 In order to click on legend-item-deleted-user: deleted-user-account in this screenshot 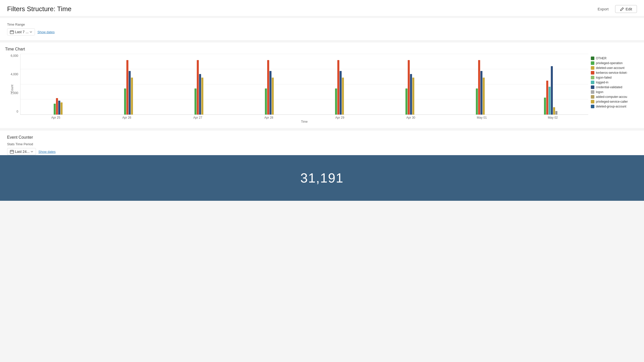, I will do `click(615, 68)`.